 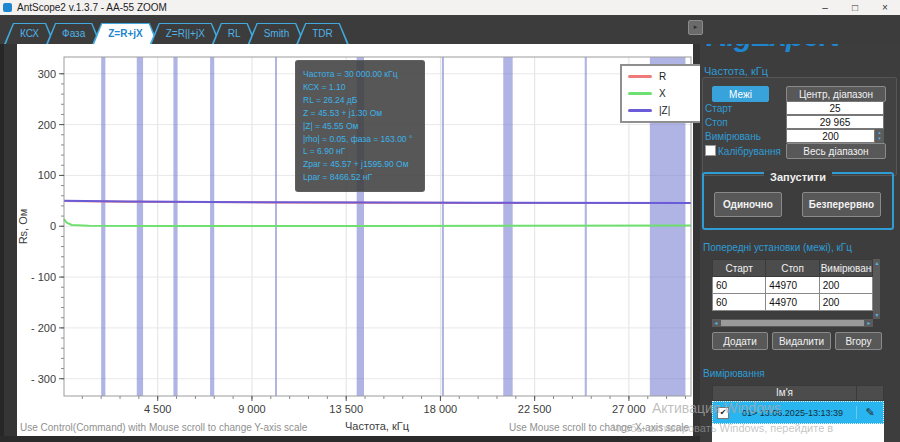 I want to click on measurement-name: 01> 13.06.2025-13:13:39, so click(x=792, y=413).